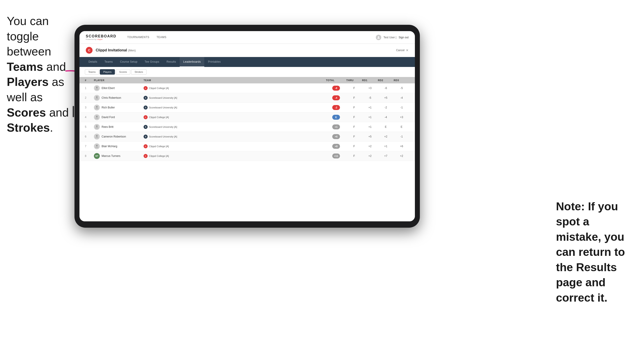  Describe the element at coordinates (235, 127) in the screenshot. I see `team-5: S Scoreboard University [A]` at that location.